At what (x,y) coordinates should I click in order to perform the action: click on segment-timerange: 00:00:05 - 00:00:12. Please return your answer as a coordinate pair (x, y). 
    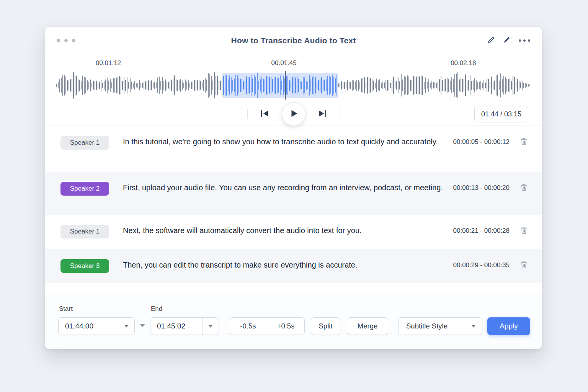
    Looking at the image, I should click on (482, 142).